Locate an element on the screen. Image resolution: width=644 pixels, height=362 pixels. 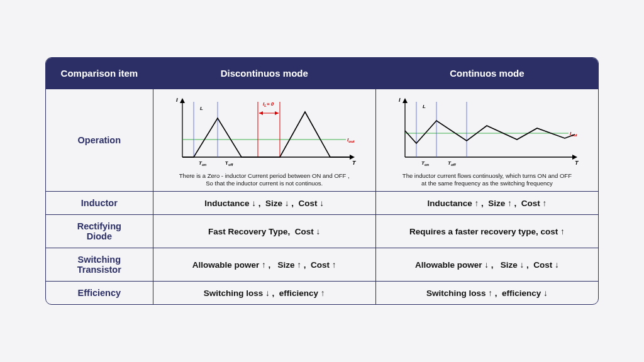
header-col3: Continuos mode is located at coordinates (487, 73).